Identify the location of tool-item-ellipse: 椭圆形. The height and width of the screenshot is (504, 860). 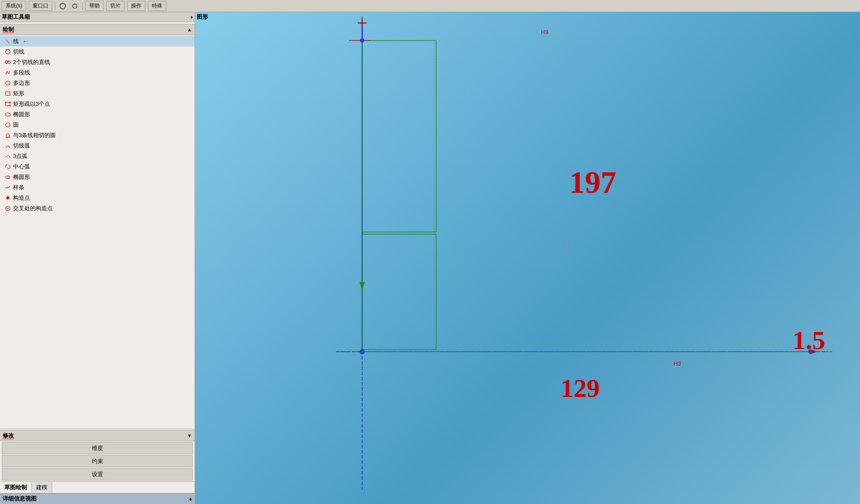
(97, 114).